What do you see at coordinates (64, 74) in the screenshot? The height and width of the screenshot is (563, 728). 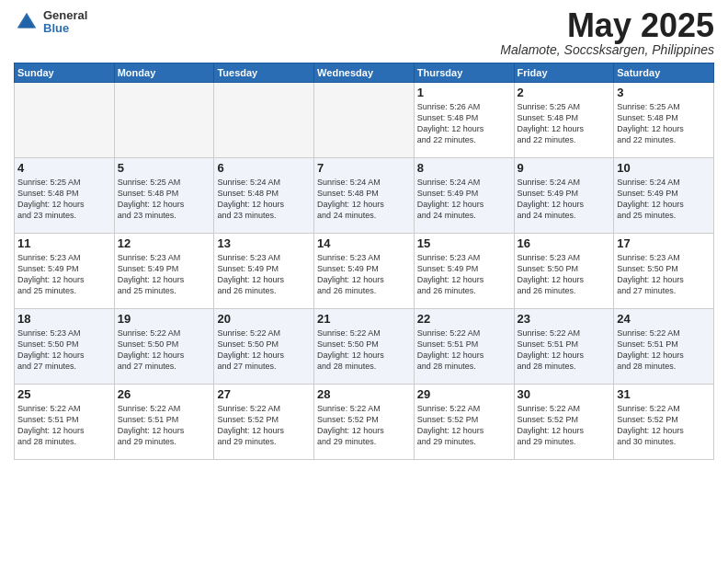 I see `header-sunday: Sunday` at bounding box center [64, 74].